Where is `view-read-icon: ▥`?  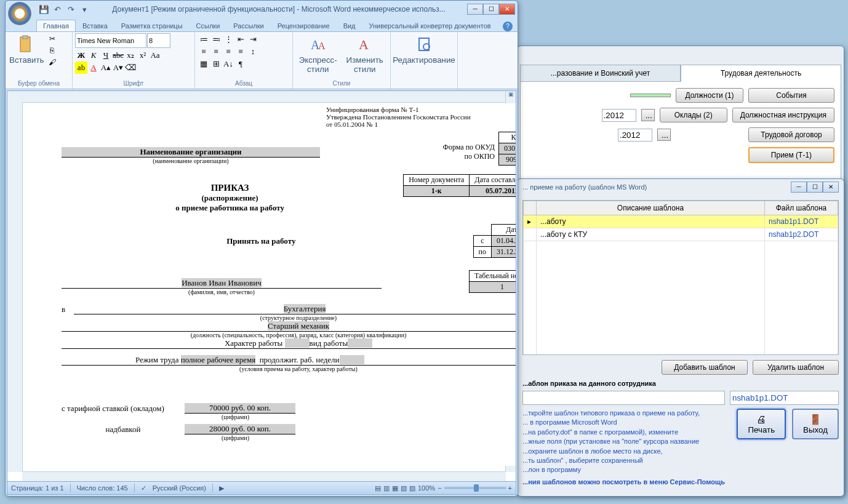
view-read-icon: ▥ is located at coordinates (386, 489).